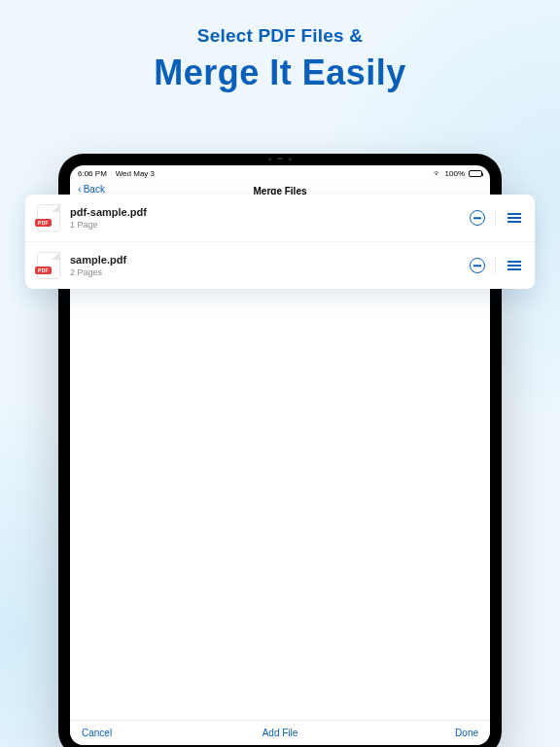  Describe the element at coordinates (264, 212) in the screenshot. I see `file-name: pdf-sample.pdf` at that location.